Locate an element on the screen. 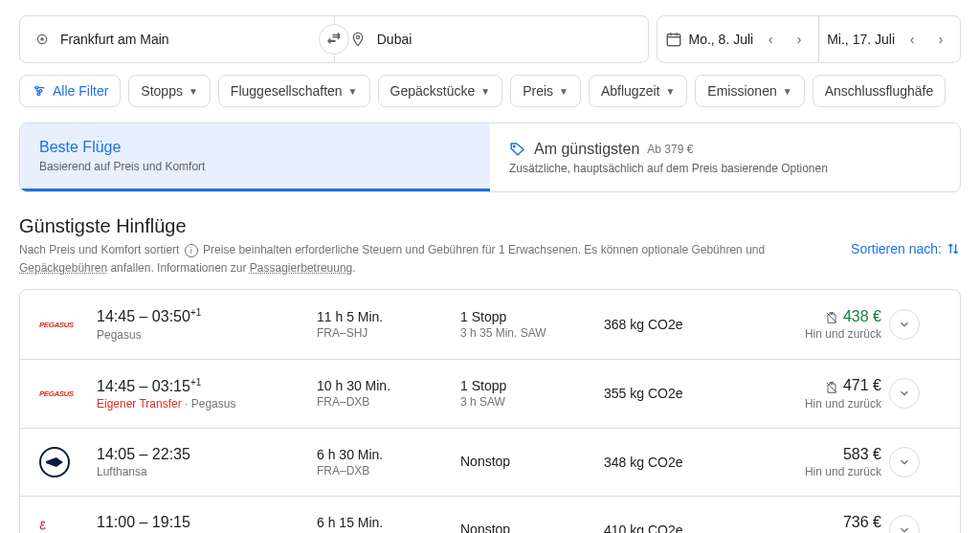 This screenshot has height=533, width=980. flight-price: 471 € Hin und zurück is located at coordinates (824, 393).